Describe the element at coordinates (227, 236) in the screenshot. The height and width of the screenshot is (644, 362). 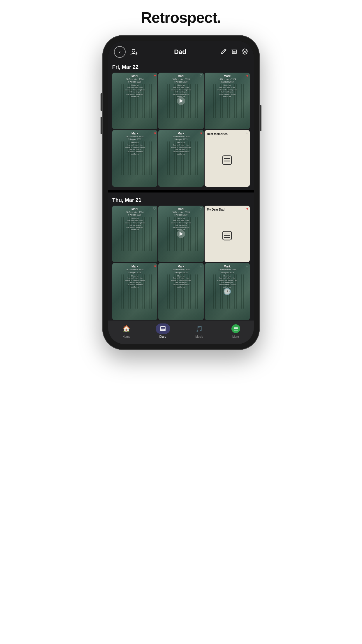
I see `memo-icon` at that location.